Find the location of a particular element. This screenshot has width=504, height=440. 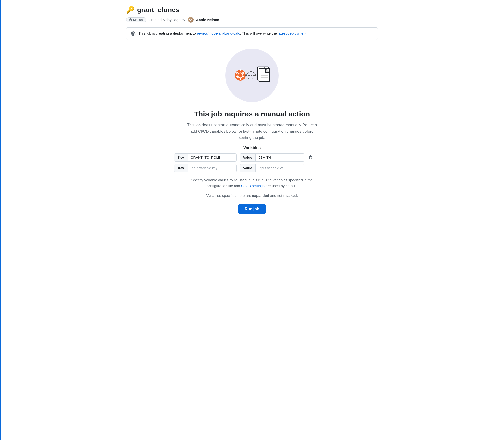

avatar-image: AN is located at coordinates (191, 20).